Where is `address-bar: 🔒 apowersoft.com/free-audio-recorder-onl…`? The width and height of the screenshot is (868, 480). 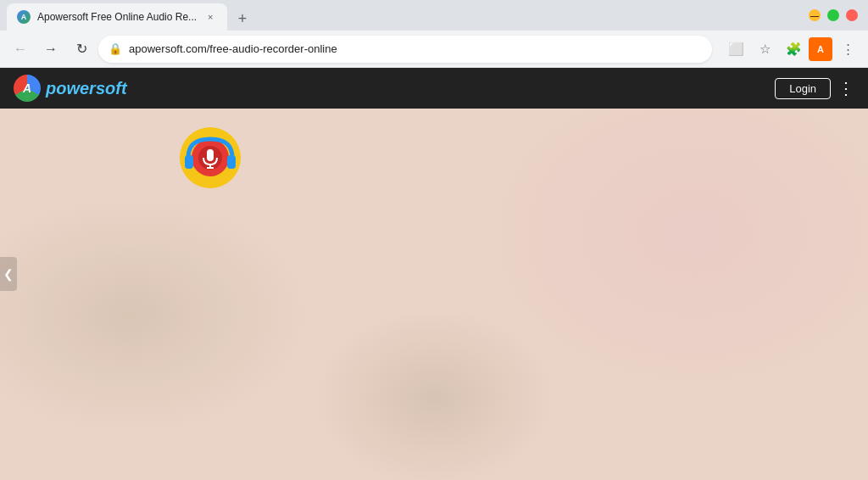
address-bar: 🔒 apowersoft.com/free-audio-recorder-onl… is located at coordinates (405, 49).